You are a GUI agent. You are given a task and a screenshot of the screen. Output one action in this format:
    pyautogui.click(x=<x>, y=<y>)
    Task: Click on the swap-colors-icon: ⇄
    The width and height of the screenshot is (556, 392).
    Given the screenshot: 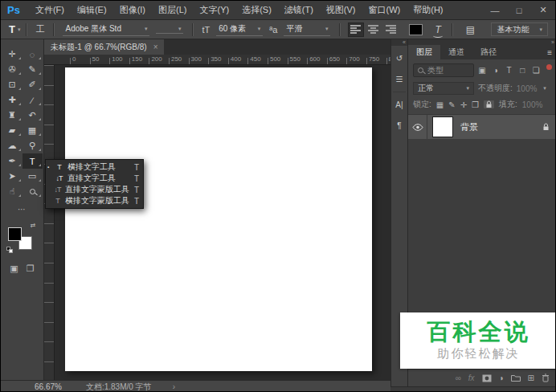 What is the action you would take?
    pyautogui.click(x=34, y=225)
    